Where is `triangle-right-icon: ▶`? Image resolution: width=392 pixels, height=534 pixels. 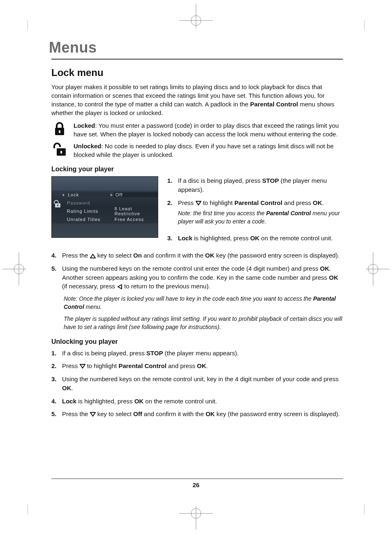 triangle-right-icon: ▶ is located at coordinates (112, 195).